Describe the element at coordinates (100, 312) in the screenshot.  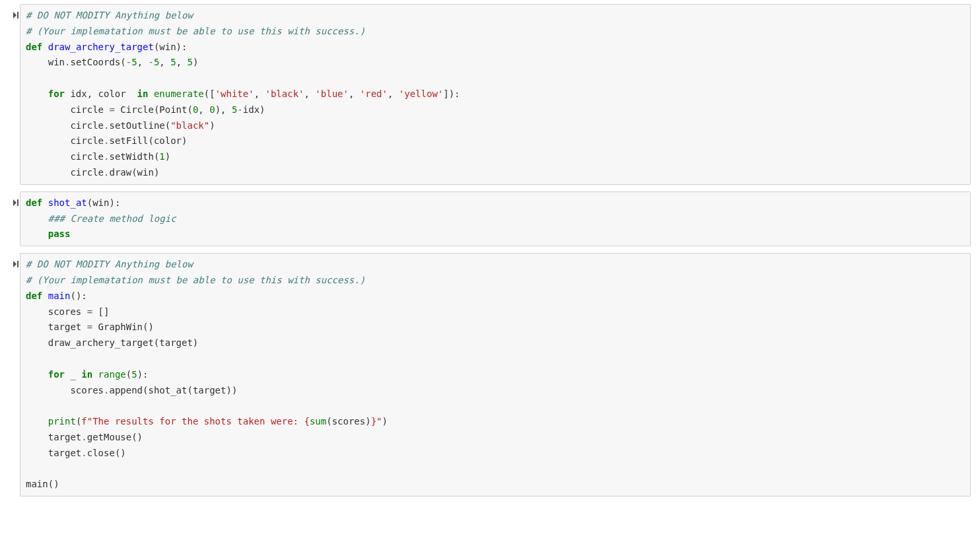
I see `code-token: []` at that location.